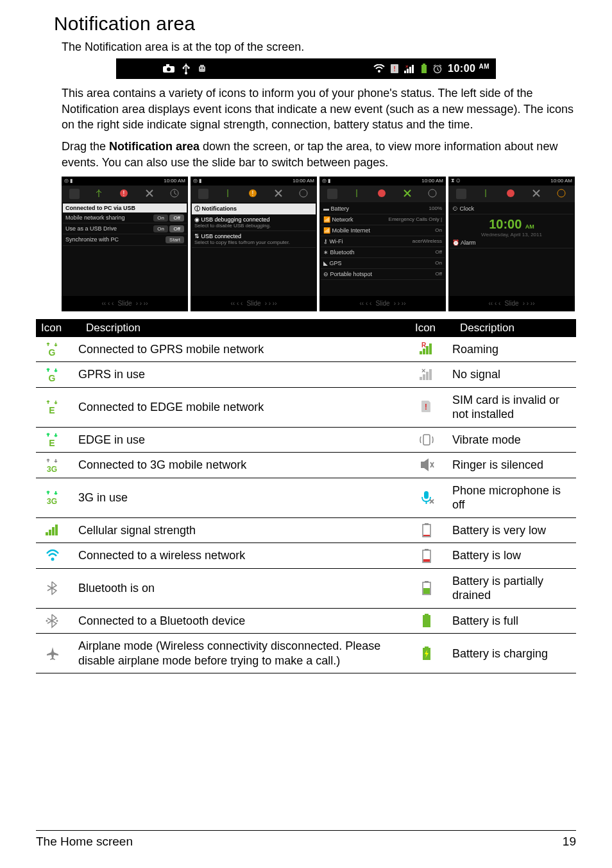  I want to click on airplane-icon, so click(53, 654).